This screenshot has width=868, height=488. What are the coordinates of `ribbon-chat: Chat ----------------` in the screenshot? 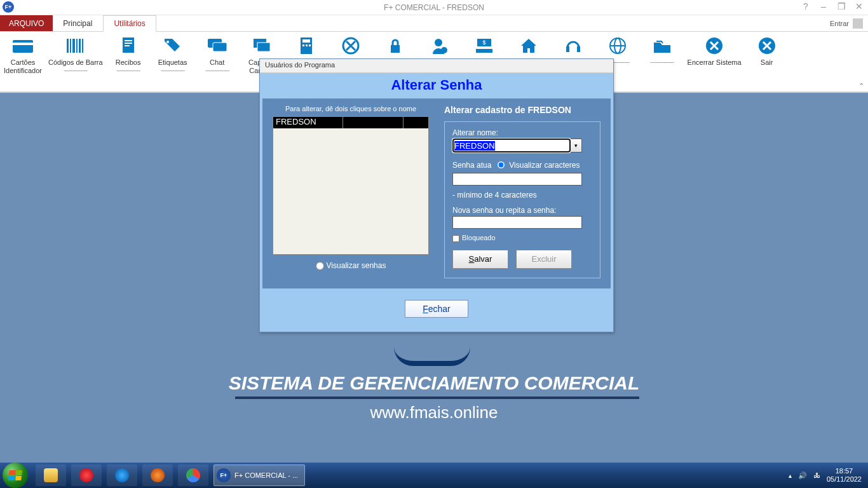 It's located at (217, 54).